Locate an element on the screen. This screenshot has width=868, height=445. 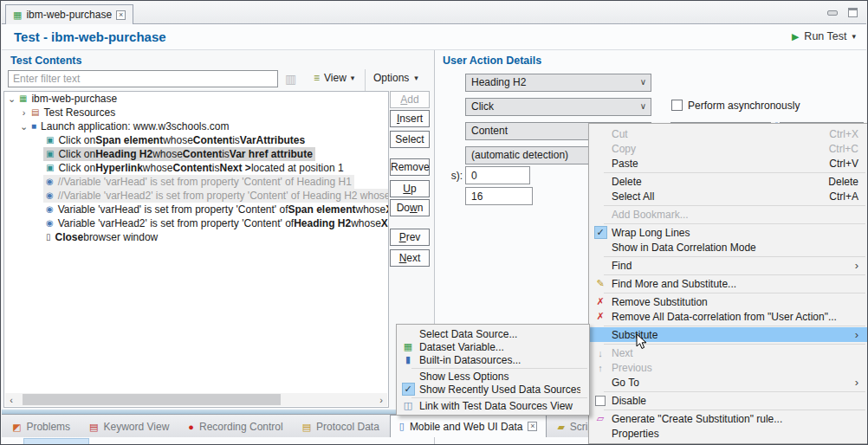
twisty-collapsed-icon: › is located at coordinates (24, 113).